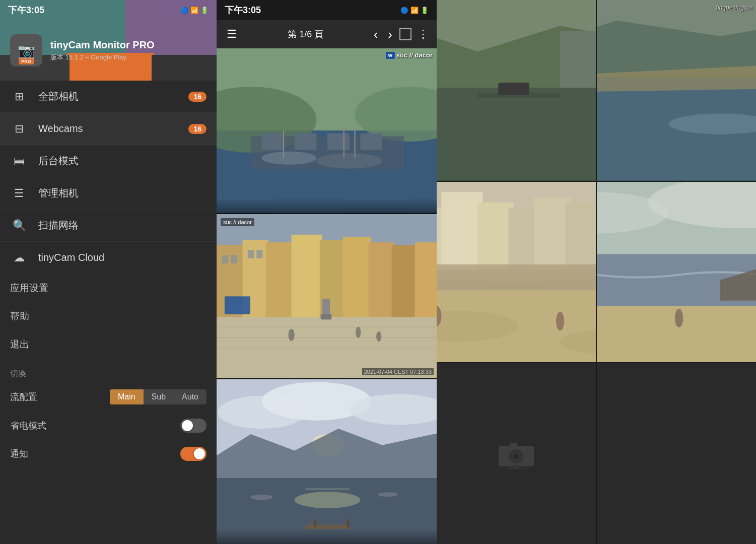 This screenshot has height=544, width=756. What do you see at coordinates (108, 226) in the screenshot?
I see `sidebar-item-scan-network: 🔍 扫描网络` at bounding box center [108, 226].